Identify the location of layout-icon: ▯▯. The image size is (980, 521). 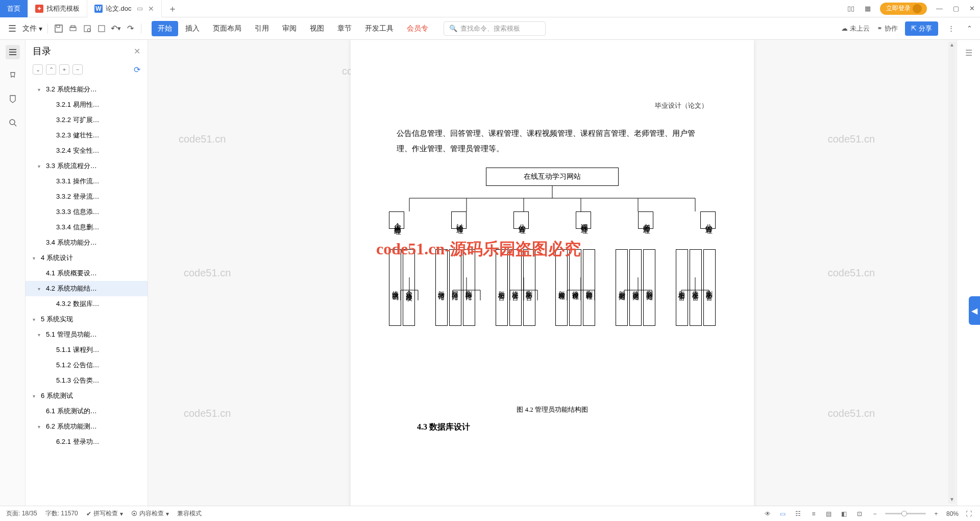
(851, 9).